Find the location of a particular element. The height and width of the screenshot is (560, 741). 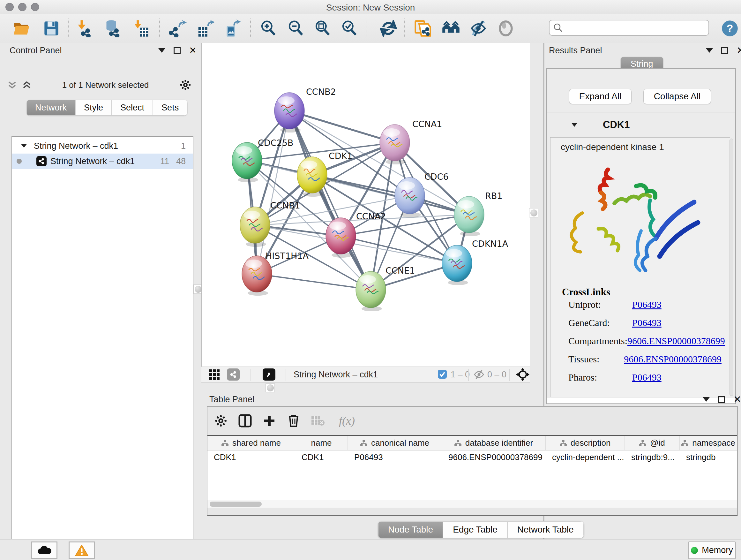

tab-style: Style is located at coordinates (93, 108).